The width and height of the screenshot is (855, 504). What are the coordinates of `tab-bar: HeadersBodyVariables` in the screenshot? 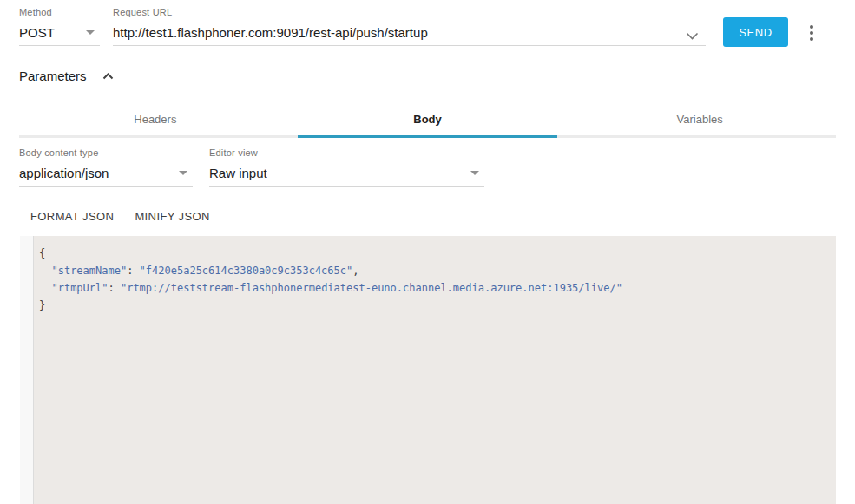 It's located at (427, 120).